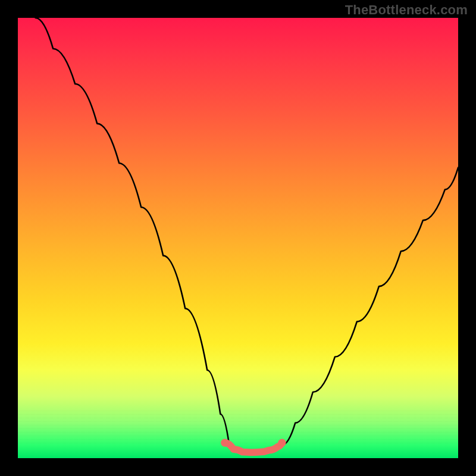  What do you see at coordinates (253, 447) in the screenshot?
I see `valley-floor-curve` at bounding box center [253, 447].